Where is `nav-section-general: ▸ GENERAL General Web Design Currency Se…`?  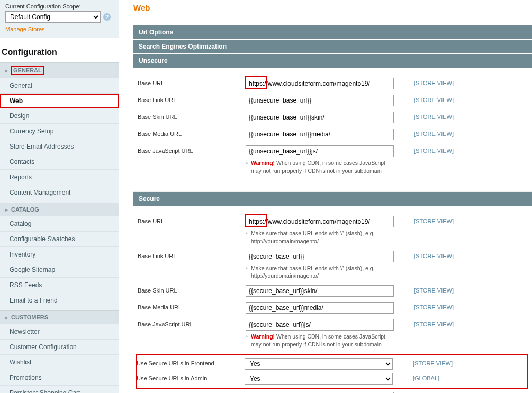 nav-section-general: ▸ GENERAL General Web Design Currency Se… is located at coordinates (59, 131).